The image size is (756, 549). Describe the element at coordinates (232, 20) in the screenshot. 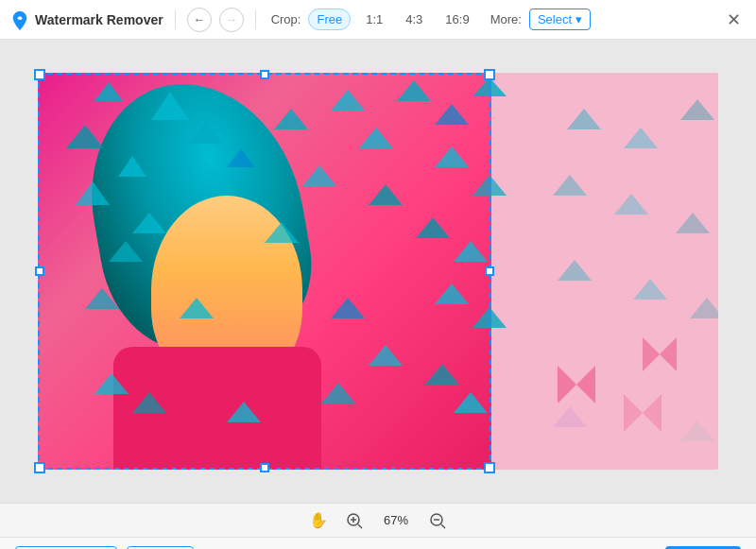

I see `nav-forward-button: →` at that location.